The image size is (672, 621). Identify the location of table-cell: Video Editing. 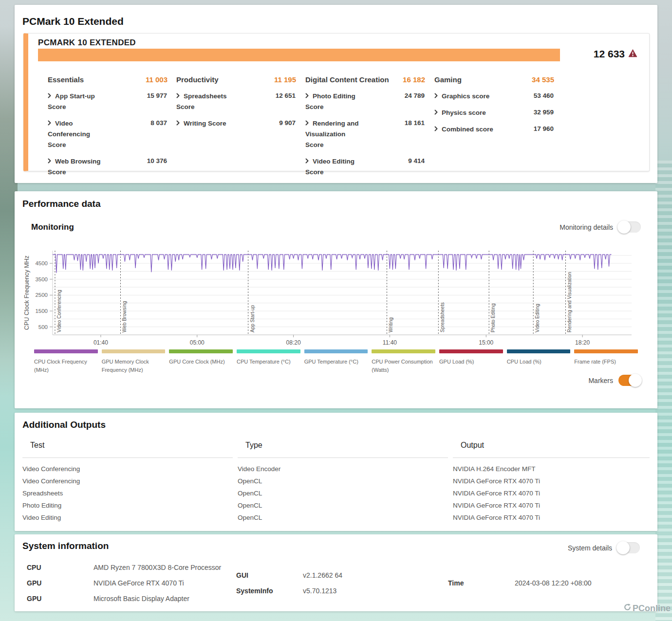
(128, 518).